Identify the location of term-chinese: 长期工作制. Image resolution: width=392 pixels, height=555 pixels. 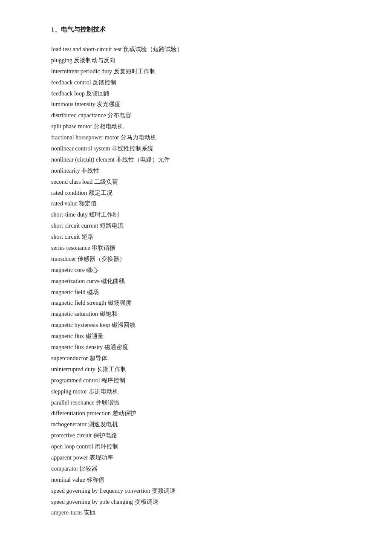
(112, 369).